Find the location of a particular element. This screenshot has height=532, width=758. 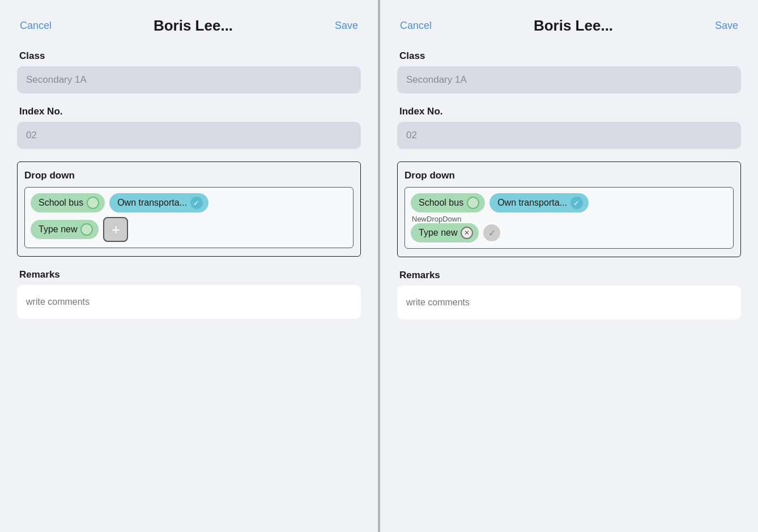

left-type-new-circle is located at coordinates (87, 229).